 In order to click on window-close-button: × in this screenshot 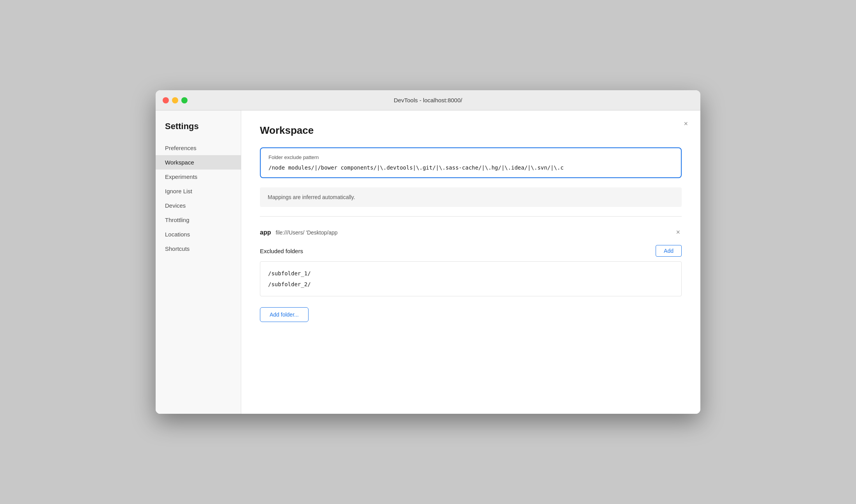, I will do `click(686, 124)`.